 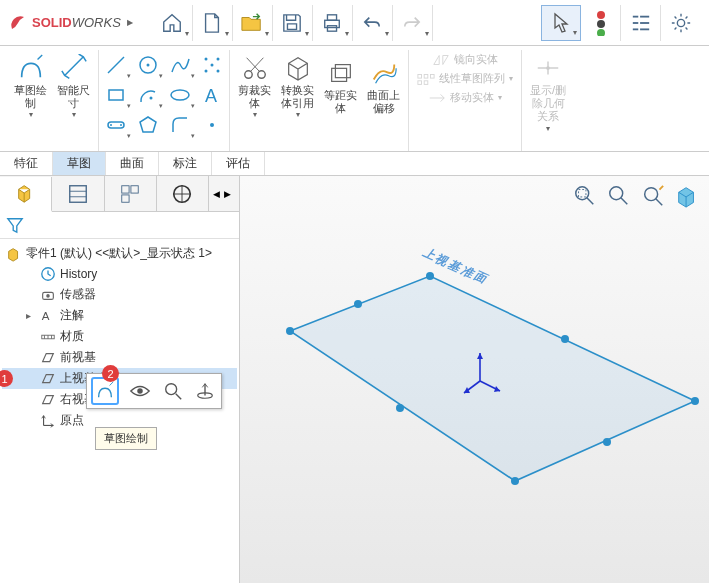 I want to click on rebuild-button, so click(x=601, y=23).